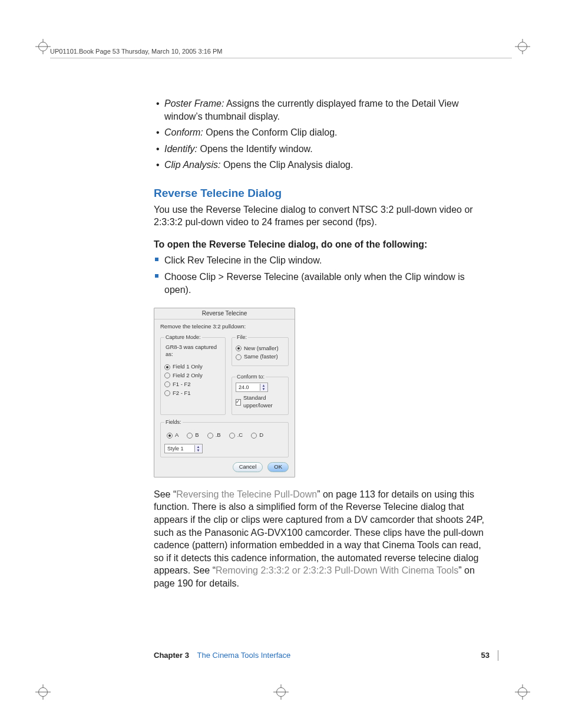 The height and width of the screenshot is (728, 562). I want to click on term-identify: Identify:, so click(181, 149).